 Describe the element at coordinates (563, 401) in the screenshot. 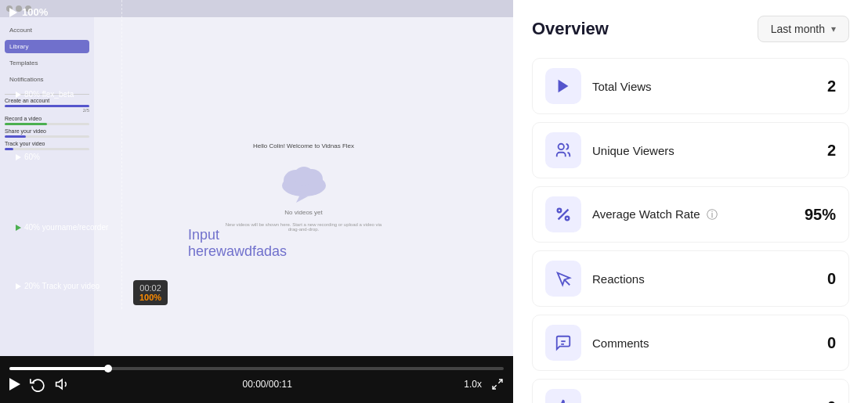

I see `thumbsup-icon` at that location.